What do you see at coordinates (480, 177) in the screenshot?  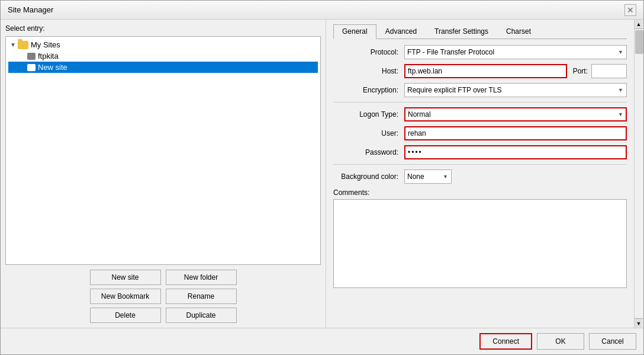 I see `bg-color-row: Background color: None` at bounding box center [480, 177].